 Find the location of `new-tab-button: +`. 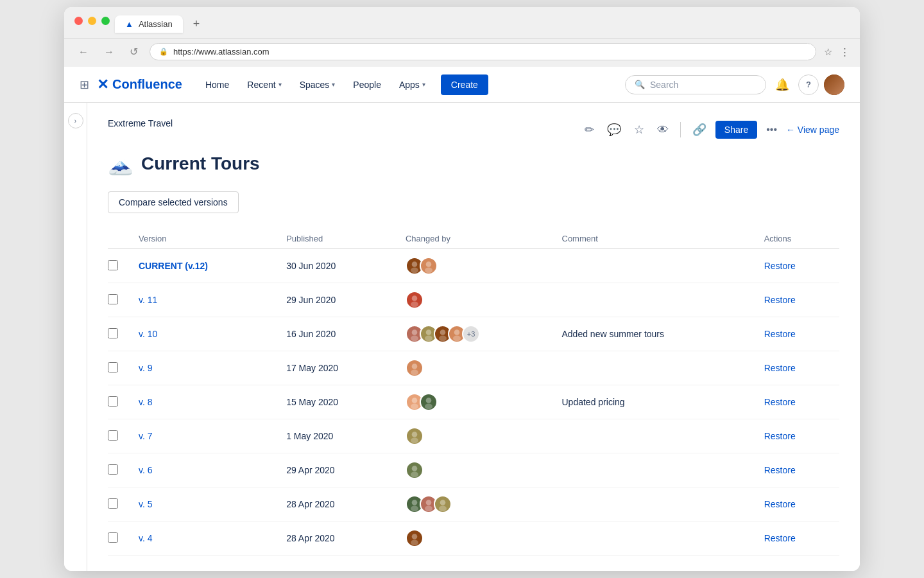

new-tab-button: + is located at coordinates (196, 24).